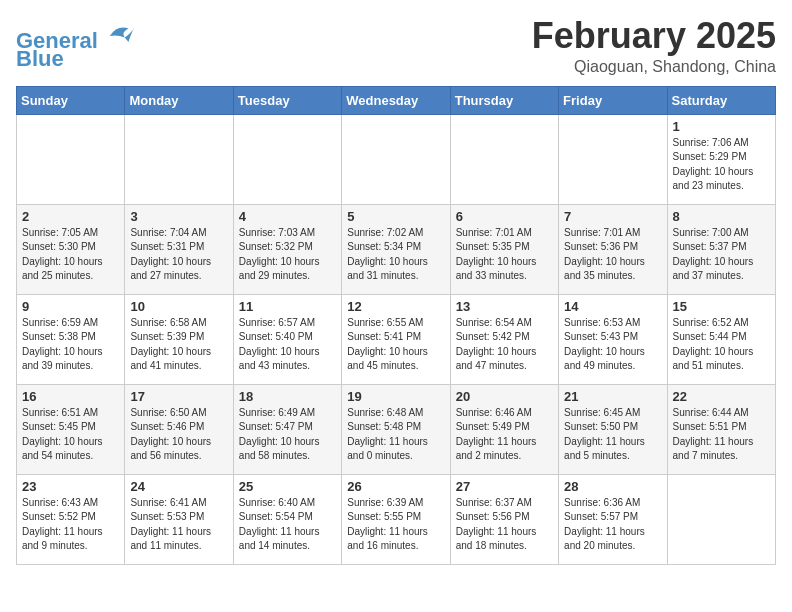  What do you see at coordinates (612, 216) in the screenshot?
I see `day-number: 7` at bounding box center [612, 216].